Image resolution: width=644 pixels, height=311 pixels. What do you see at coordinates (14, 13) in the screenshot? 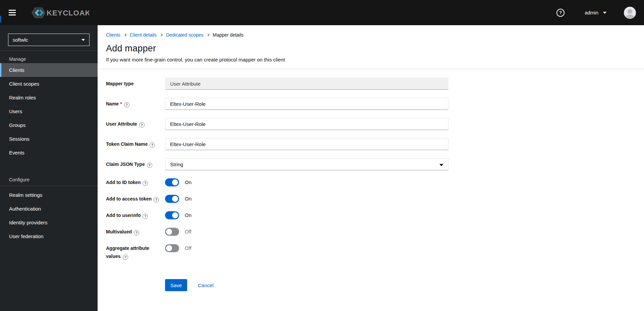
I see `nav-toggle-hamburger-icon` at bounding box center [14, 13].